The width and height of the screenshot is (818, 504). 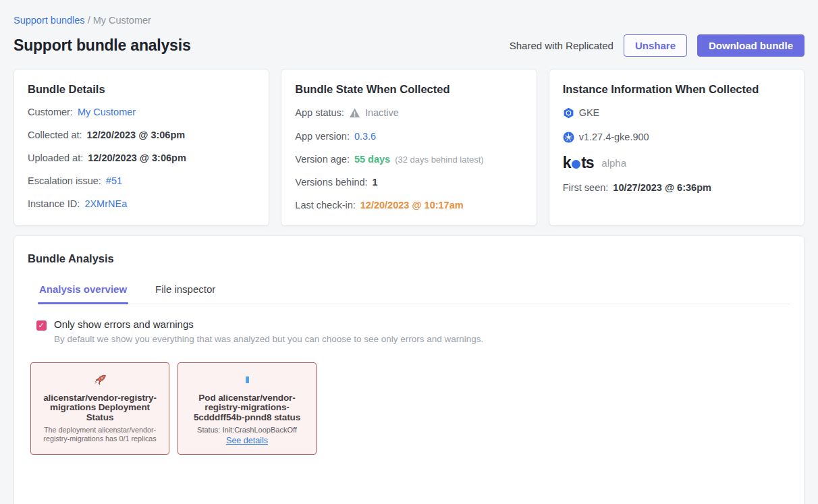 I want to click on uploaded-at-value: 12/20/2023 @ 3:06pm, so click(x=137, y=158).